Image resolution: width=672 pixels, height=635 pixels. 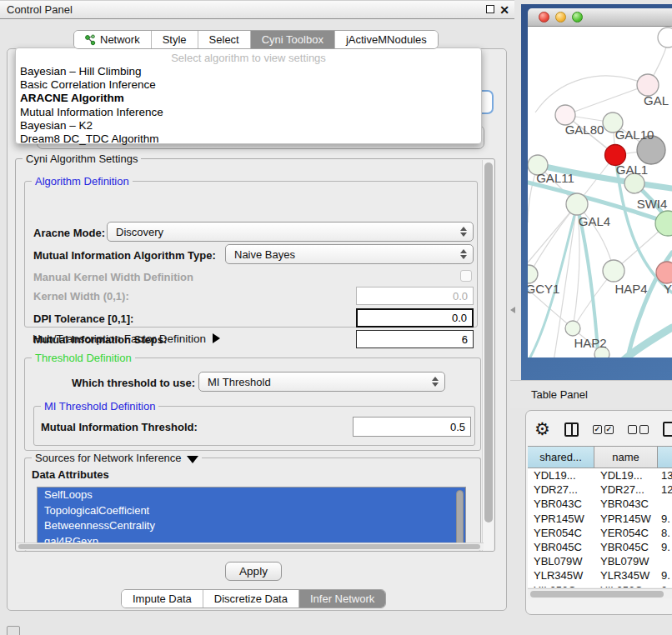 I want to click on column-header-cut, so click(x=665, y=458).